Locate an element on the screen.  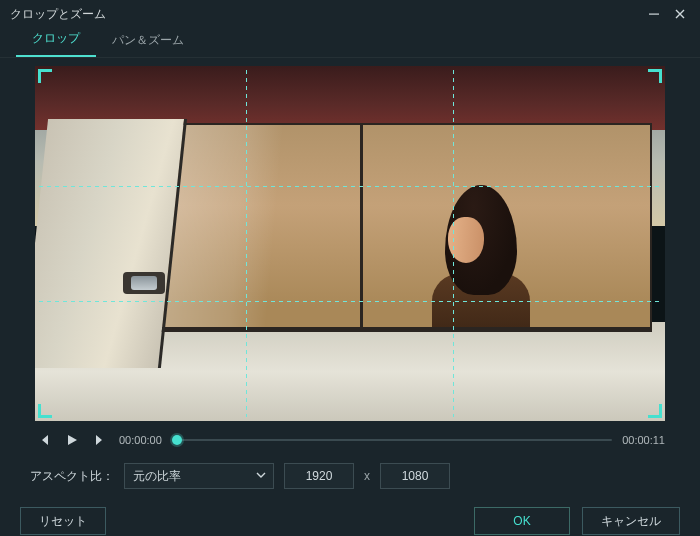
timeline-slider is located at coordinates (392, 440).